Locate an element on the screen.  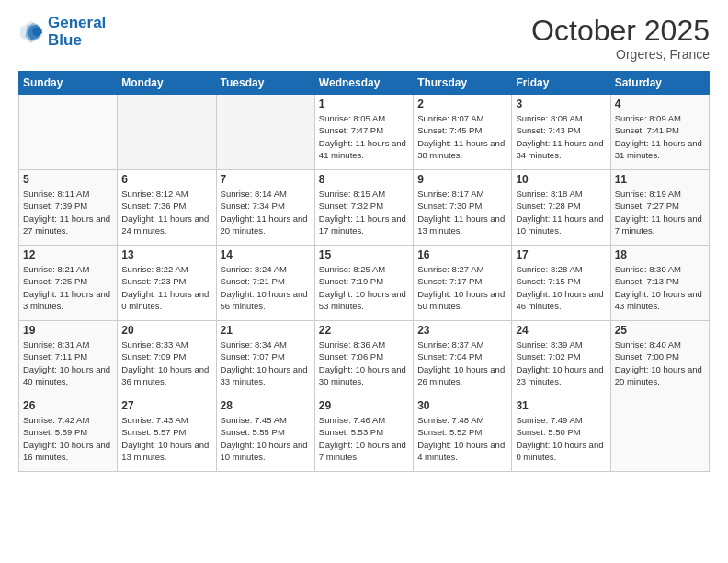
day-number: 24 is located at coordinates (561, 330).